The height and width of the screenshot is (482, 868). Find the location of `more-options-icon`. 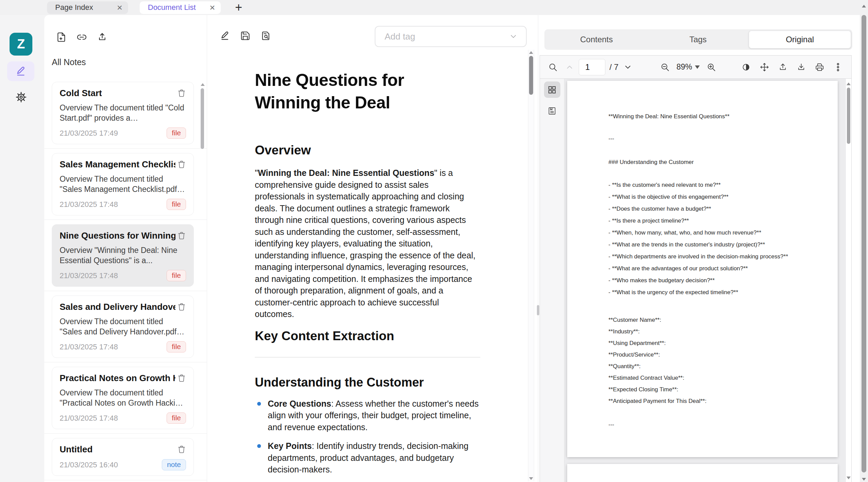

more-options-icon is located at coordinates (838, 67).